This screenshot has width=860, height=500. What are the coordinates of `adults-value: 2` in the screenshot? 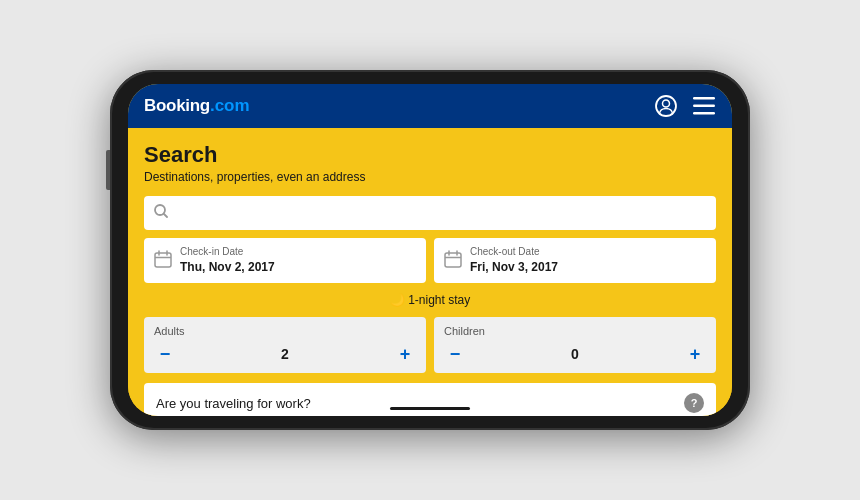 It's located at (285, 354).